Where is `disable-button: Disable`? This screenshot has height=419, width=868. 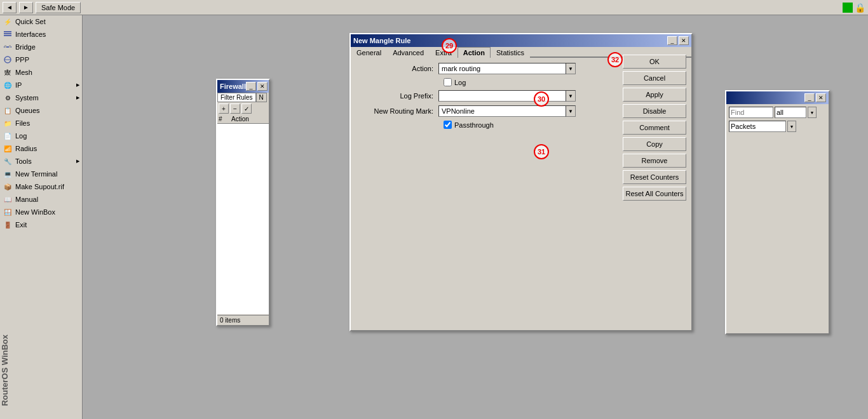
disable-button: Disable is located at coordinates (654, 111).